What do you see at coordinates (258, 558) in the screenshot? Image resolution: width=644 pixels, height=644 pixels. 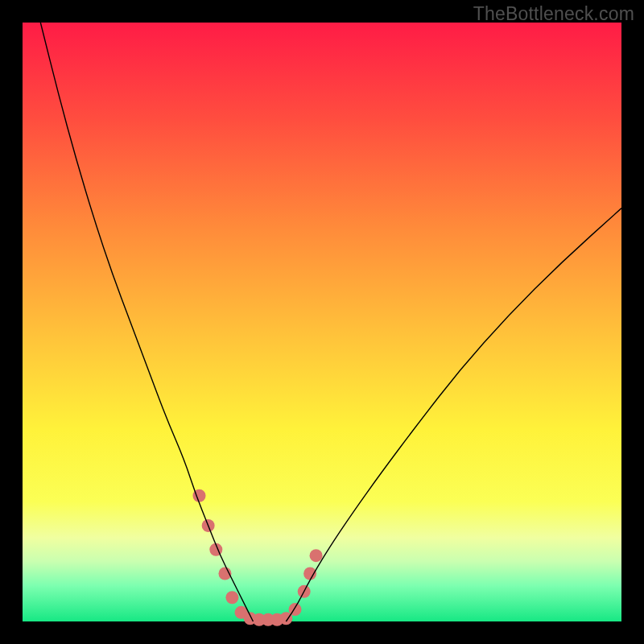 I see `highlight-marker-layer` at bounding box center [258, 558].